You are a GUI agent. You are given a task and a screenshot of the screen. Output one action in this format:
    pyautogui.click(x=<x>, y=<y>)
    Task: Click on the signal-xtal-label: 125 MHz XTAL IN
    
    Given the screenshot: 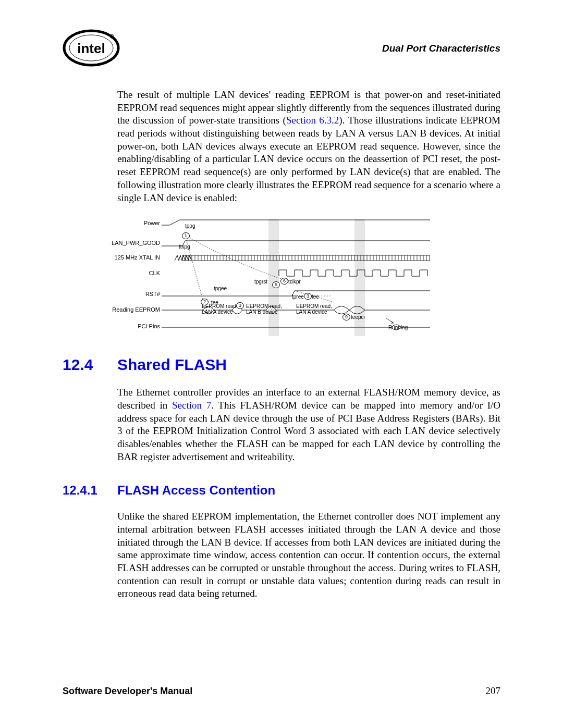 What is the action you would take?
    pyautogui.click(x=129, y=257)
    